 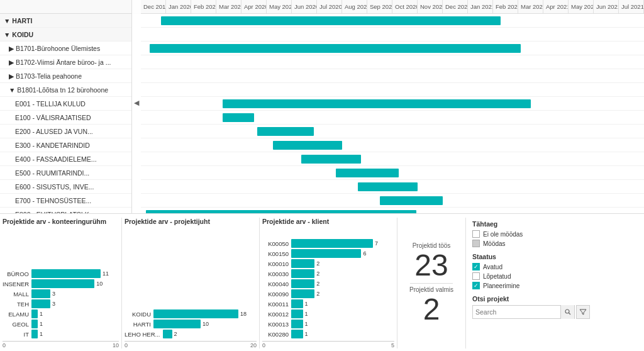 What do you see at coordinates (343, 254) in the screenshot?
I see `bar-container: 6` at bounding box center [343, 254].